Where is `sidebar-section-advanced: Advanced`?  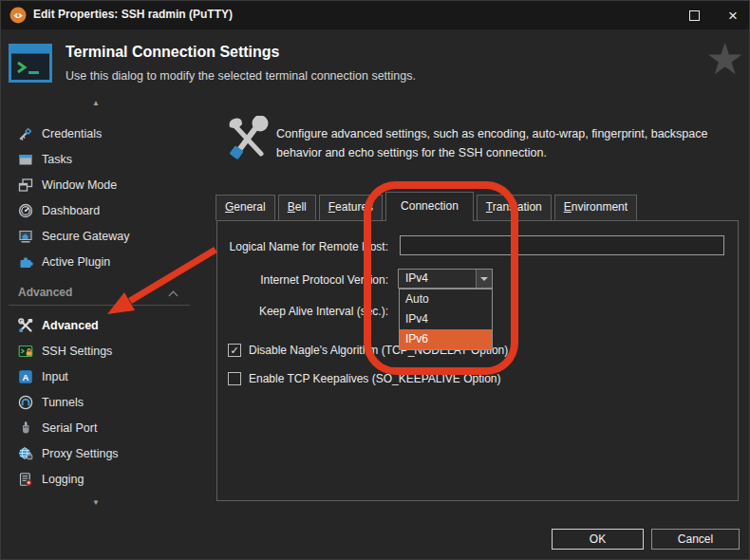
sidebar-section-advanced: Advanced is located at coordinates (99, 294).